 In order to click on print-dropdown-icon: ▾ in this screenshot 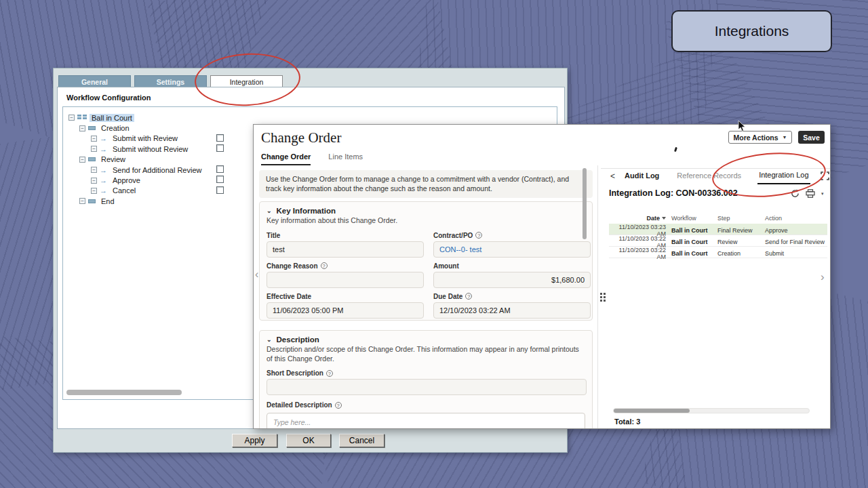, I will do `click(823, 194)`.